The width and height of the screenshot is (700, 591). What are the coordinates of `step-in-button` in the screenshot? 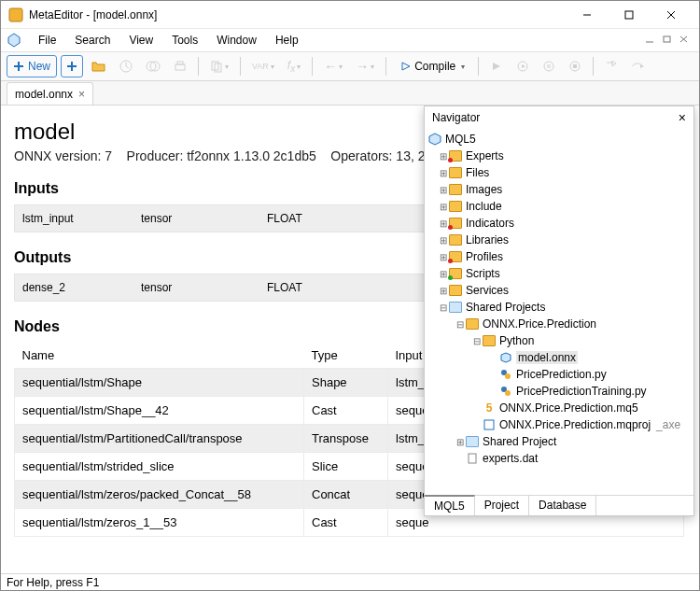 It's located at (611, 66).